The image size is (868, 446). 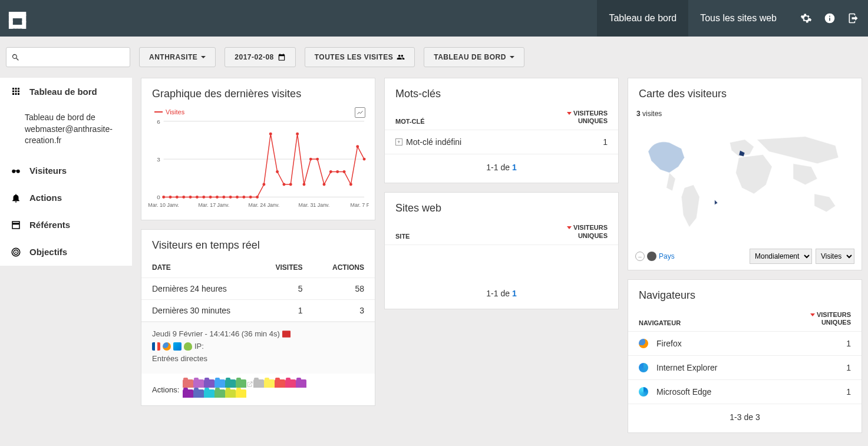 I want to click on svg-text: 3, so click(x=159, y=159).